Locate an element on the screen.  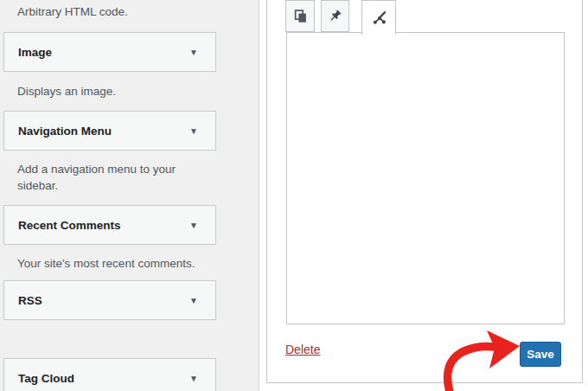
delete-link: Delete is located at coordinates (303, 349).